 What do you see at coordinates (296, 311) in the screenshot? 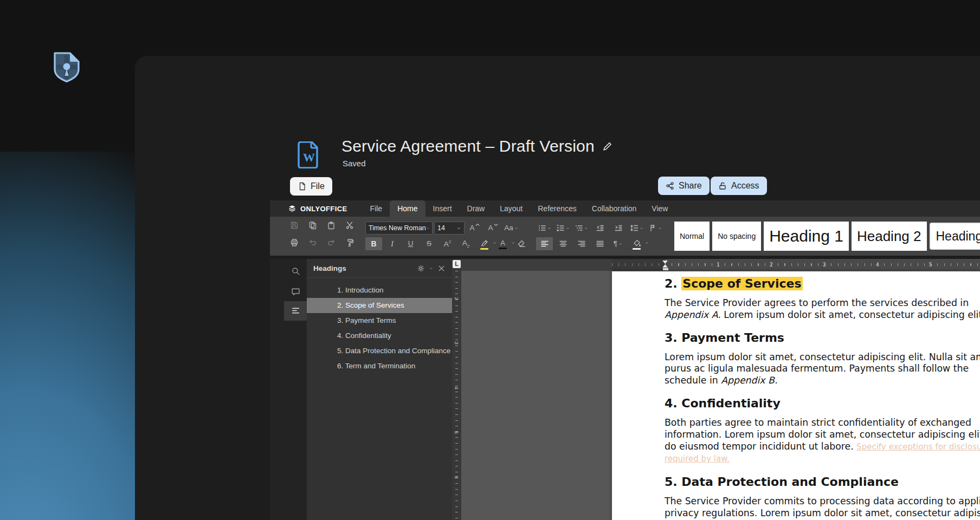
I see `navigation-icon` at bounding box center [296, 311].